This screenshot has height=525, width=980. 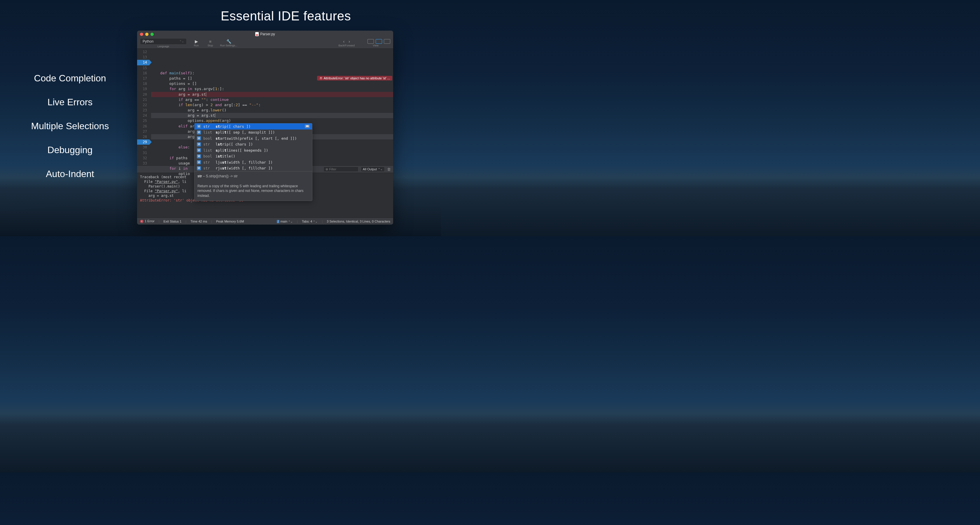 What do you see at coordinates (268, 34) in the screenshot?
I see `filename: Parser.py` at bounding box center [268, 34].